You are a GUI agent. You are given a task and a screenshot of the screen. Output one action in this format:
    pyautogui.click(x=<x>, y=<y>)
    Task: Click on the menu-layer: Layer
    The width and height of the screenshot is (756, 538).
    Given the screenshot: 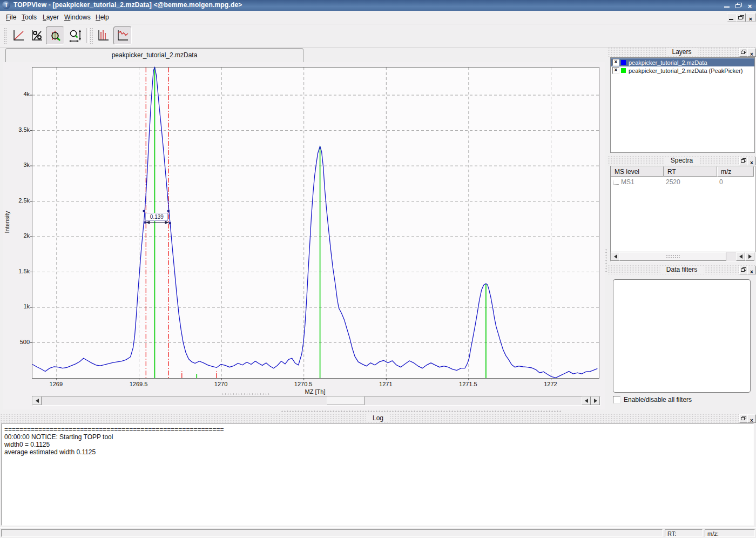 What is the action you would take?
    pyautogui.click(x=51, y=18)
    